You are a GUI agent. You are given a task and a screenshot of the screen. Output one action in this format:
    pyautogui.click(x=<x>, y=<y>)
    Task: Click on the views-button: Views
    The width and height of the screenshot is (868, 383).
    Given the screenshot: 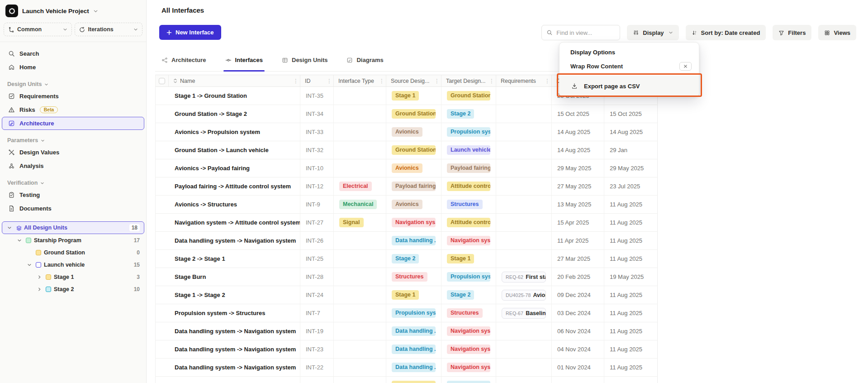 What is the action you would take?
    pyautogui.click(x=837, y=33)
    